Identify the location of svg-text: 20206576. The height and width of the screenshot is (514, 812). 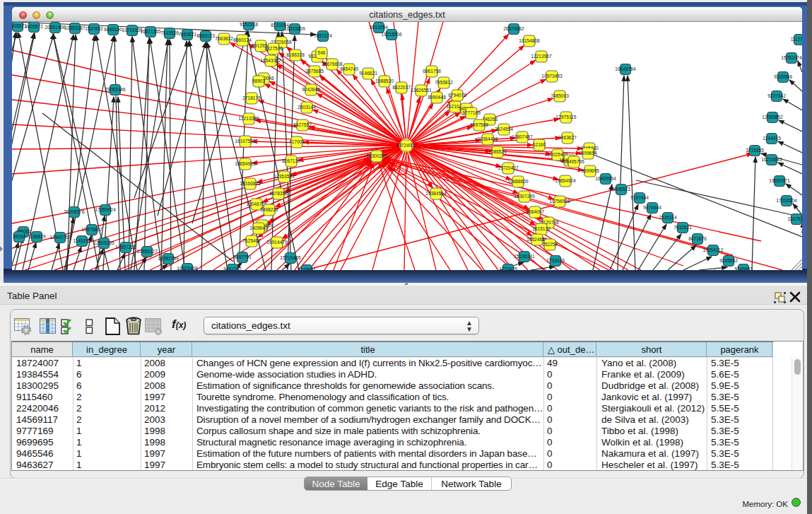
(74, 212).